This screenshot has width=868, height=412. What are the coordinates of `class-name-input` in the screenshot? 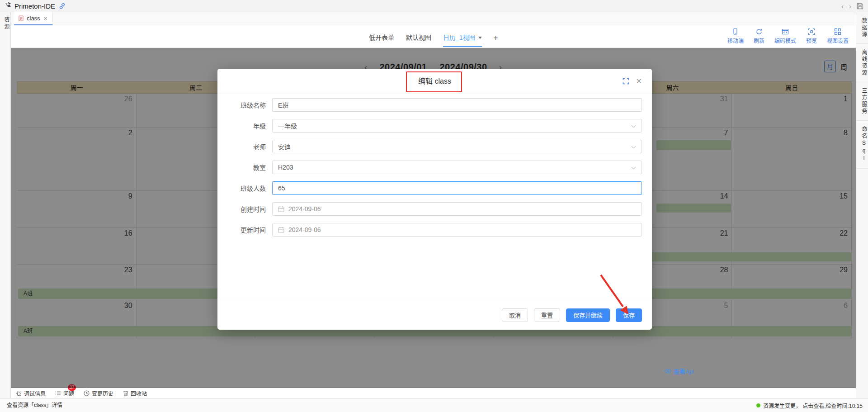 It's located at (457, 105).